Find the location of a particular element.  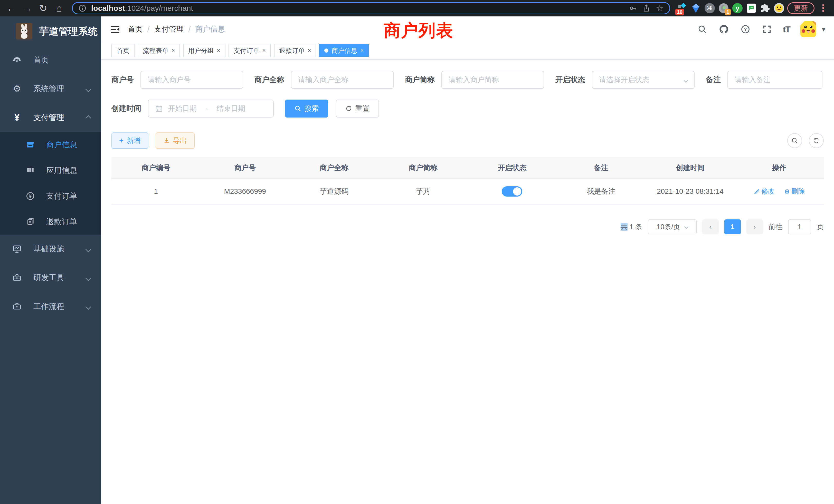

fullscreen-icon is located at coordinates (767, 29).